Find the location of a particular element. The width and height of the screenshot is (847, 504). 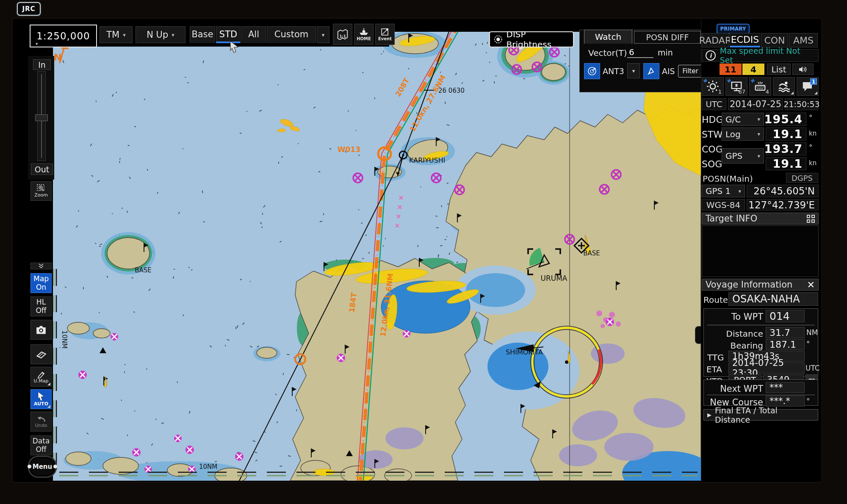

display-mode-all: All is located at coordinates (254, 35).